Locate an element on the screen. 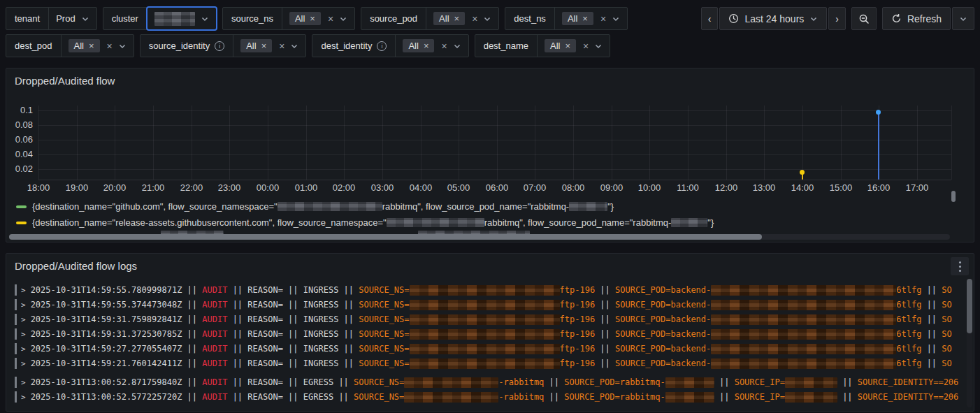 The image size is (980, 413). log-direction: INGRESS is located at coordinates (322, 363).